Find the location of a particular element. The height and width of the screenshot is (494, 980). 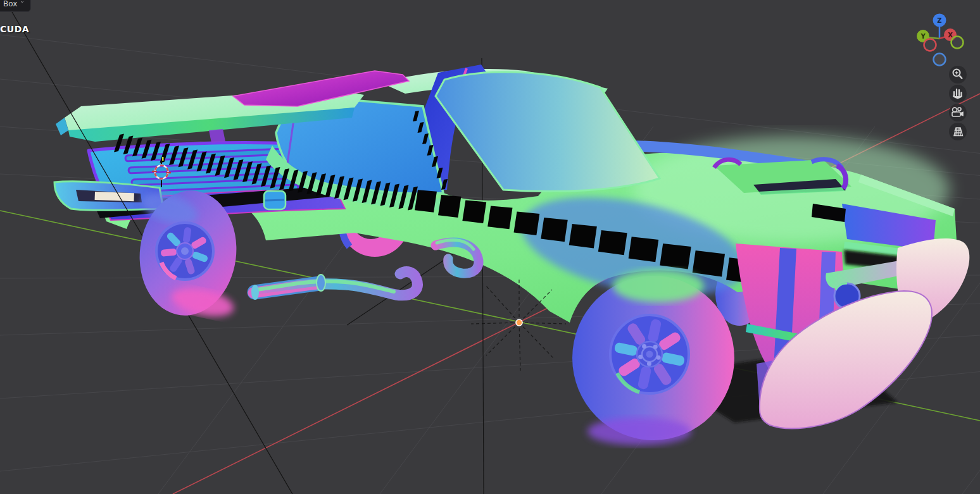

tool-select-dropdown: Box ˅ is located at coordinates (15, 6).